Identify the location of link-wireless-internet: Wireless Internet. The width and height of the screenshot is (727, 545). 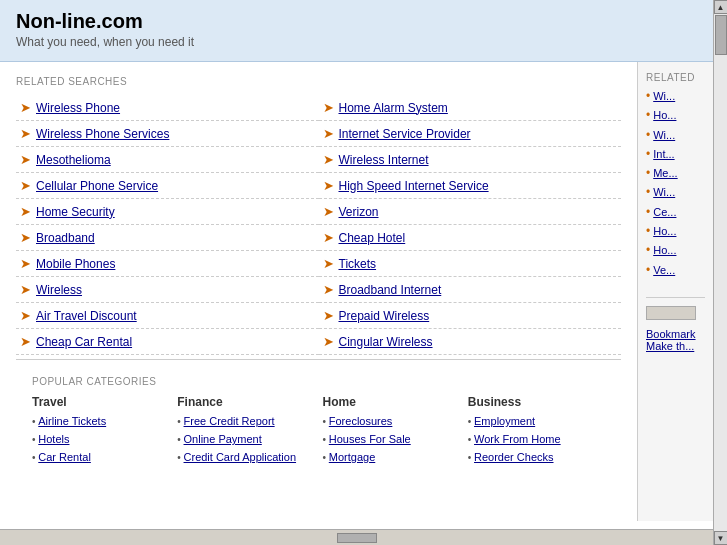
(384, 160).